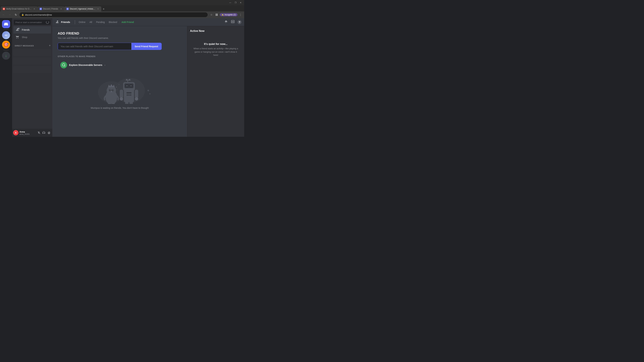 The height and width of the screenshot is (362, 644). I want to click on browser-more-button: ⋮, so click(240, 15).